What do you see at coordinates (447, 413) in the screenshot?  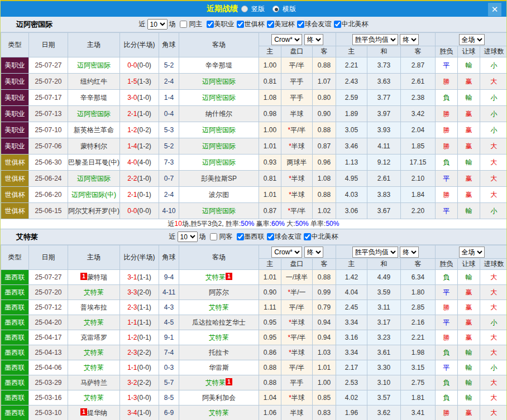 I see `result-wdl-cell: 勝` at bounding box center [447, 413].